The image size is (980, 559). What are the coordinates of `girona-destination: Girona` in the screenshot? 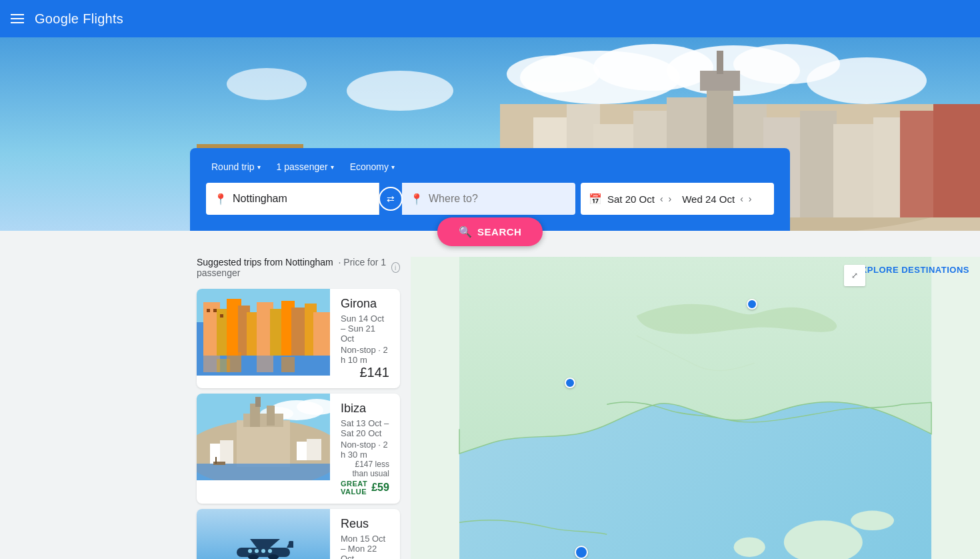 It's located at (365, 304).